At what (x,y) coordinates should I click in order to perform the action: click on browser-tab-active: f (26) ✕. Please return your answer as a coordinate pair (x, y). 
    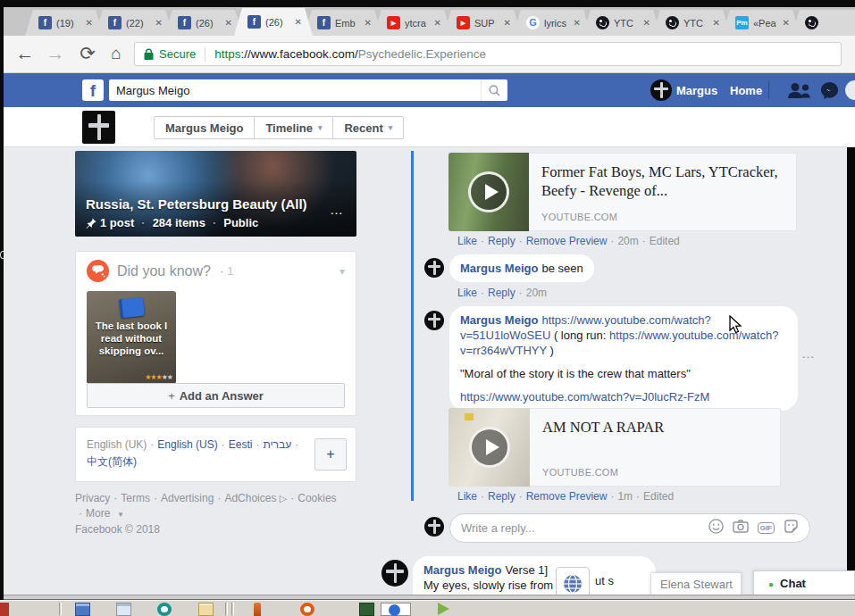
    Looking at the image, I should click on (273, 21).